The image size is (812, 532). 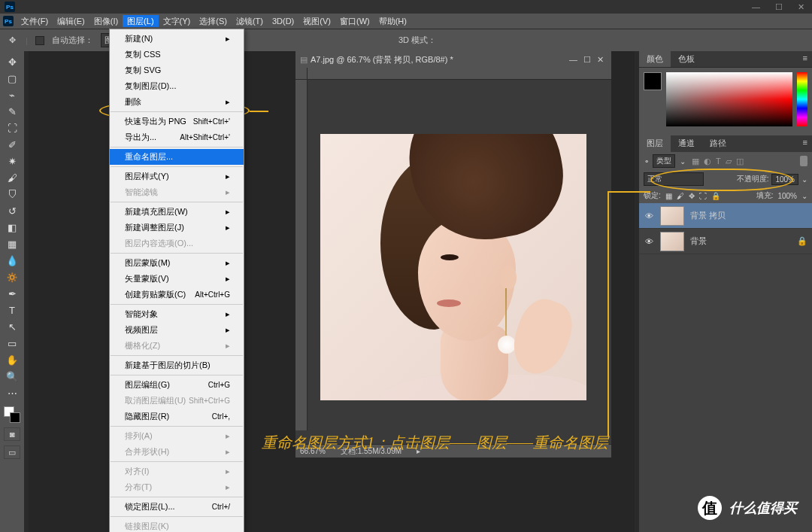 What do you see at coordinates (12, 293) in the screenshot?
I see `pen-tool: ✒` at bounding box center [12, 293].